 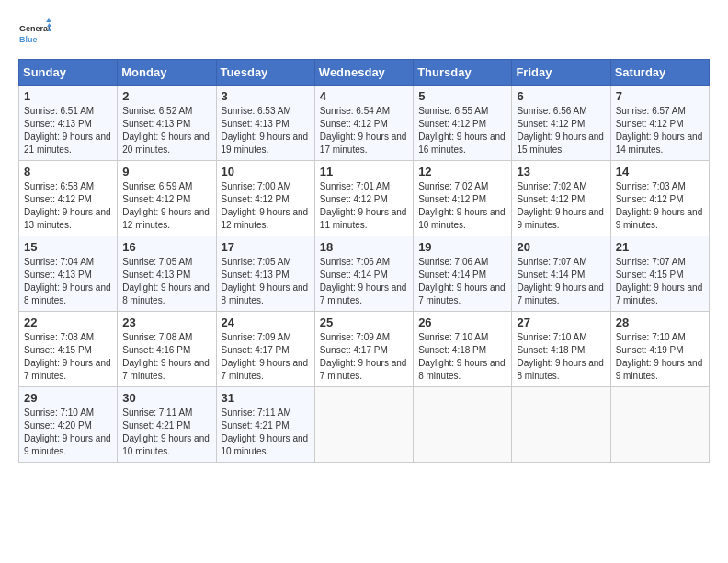 What do you see at coordinates (68, 274) in the screenshot?
I see `calendar-cell: 15 Sunrise: 7:04 AM Sunset: 4:13 PM Dayl…` at bounding box center [68, 274].